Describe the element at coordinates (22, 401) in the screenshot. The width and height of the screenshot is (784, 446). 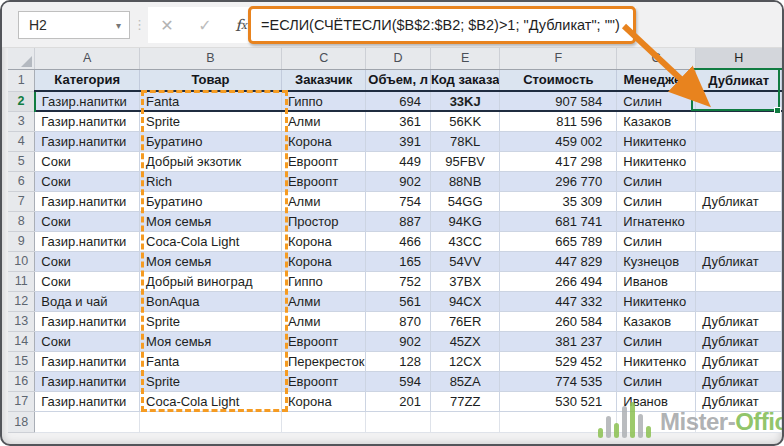
I see `row-header-17: 17` at that location.